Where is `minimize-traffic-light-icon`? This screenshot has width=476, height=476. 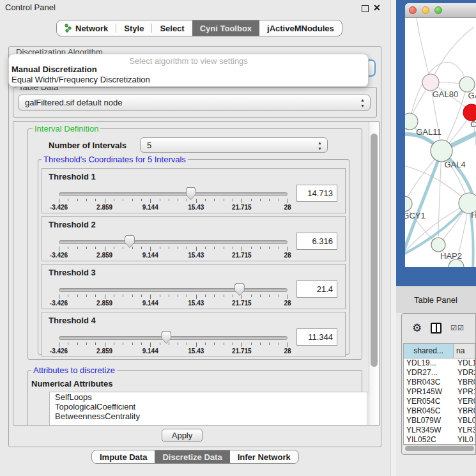 minimize-traffic-light-icon is located at coordinates (426, 10).